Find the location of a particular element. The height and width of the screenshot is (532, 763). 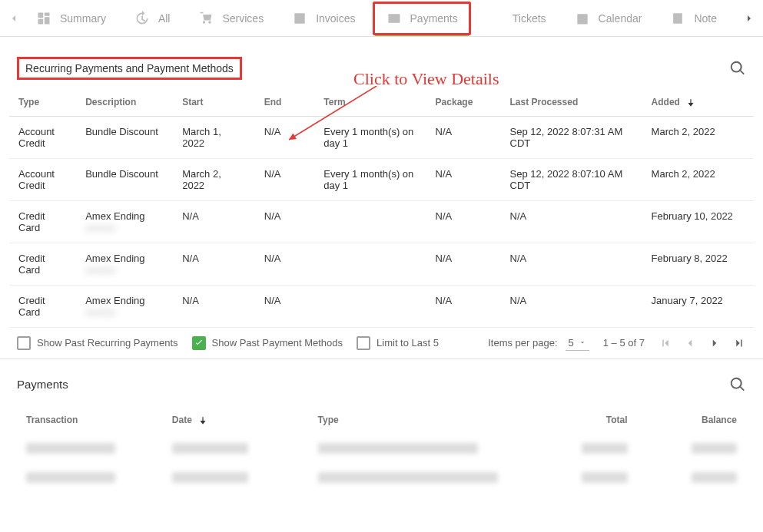

ticket-icon is located at coordinates (496, 18).